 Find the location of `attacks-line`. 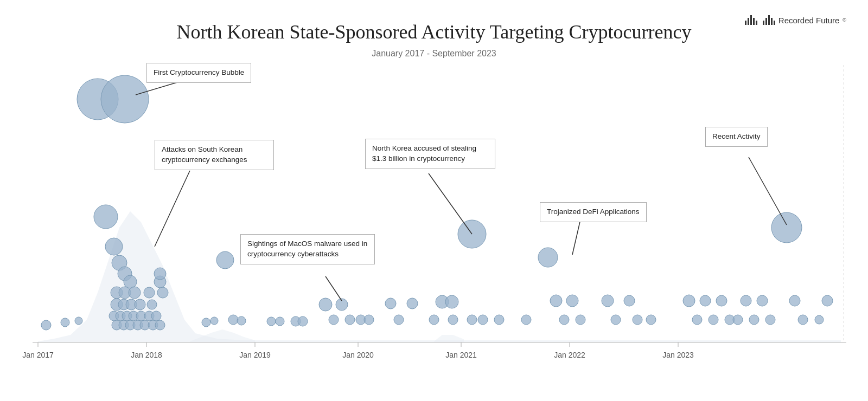

attacks-line is located at coordinates (173, 209).